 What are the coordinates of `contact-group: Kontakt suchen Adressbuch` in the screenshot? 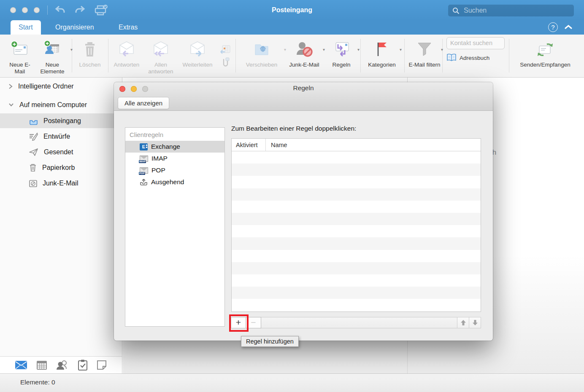 It's located at (476, 50).